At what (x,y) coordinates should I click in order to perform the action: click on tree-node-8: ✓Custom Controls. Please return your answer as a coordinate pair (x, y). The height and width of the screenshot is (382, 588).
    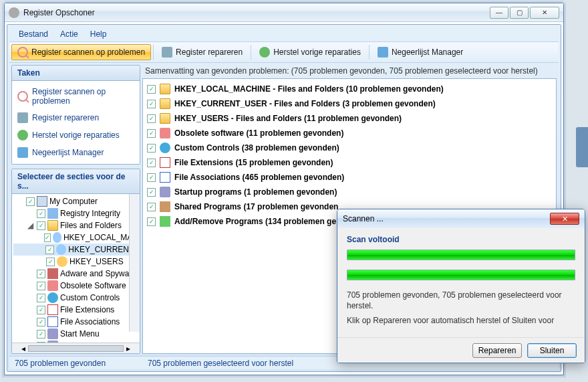
    Looking at the image, I should click on (76, 298).